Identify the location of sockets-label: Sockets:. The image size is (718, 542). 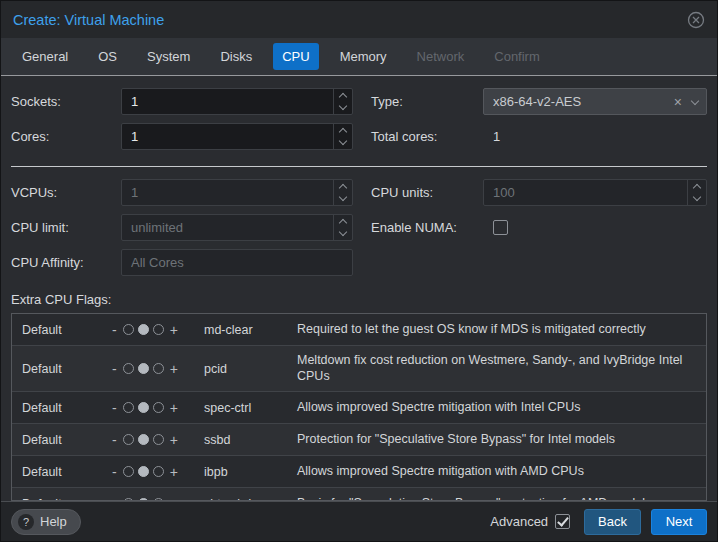
(63, 102).